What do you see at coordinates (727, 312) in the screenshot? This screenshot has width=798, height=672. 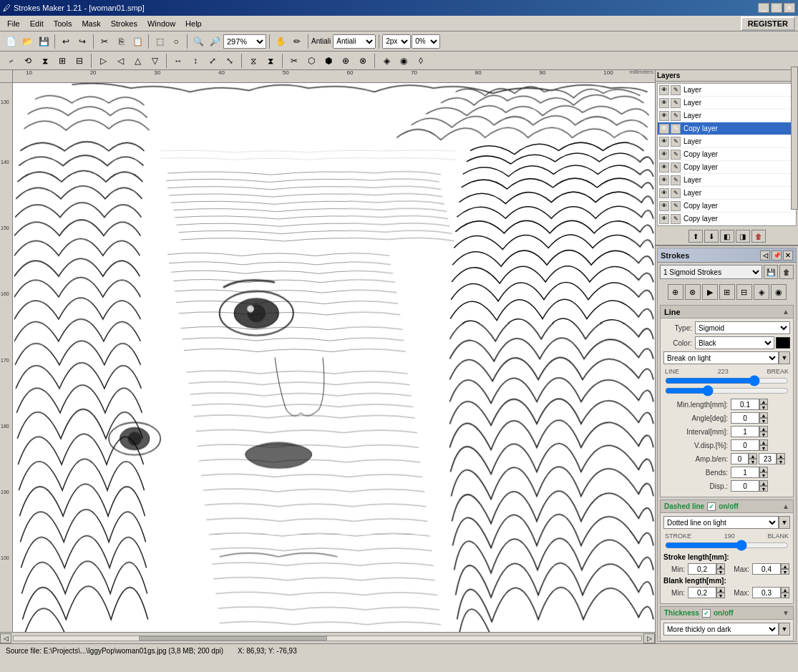 I see `line-section-header: Line ▲` at bounding box center [727, 312].